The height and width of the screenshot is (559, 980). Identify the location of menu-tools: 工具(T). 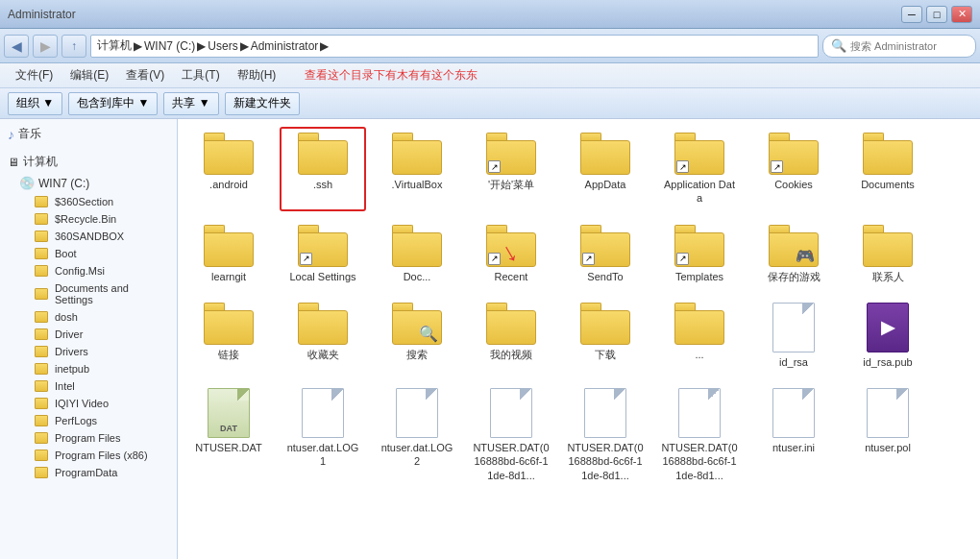
(200, 75).